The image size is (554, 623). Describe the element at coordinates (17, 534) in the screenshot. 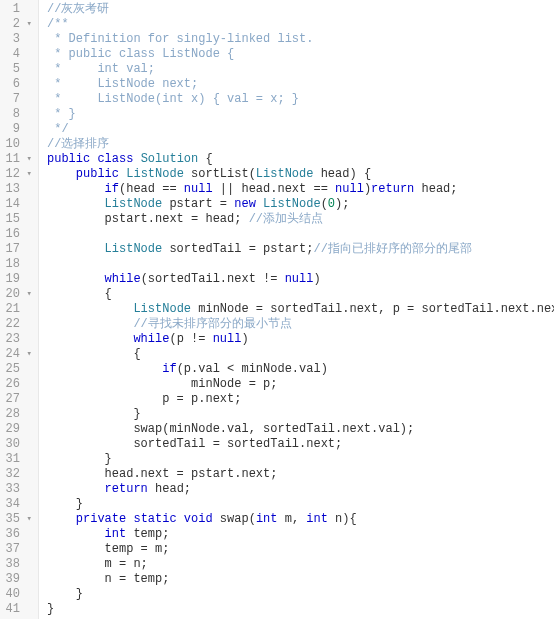

I see `line-number: 36` at that location.